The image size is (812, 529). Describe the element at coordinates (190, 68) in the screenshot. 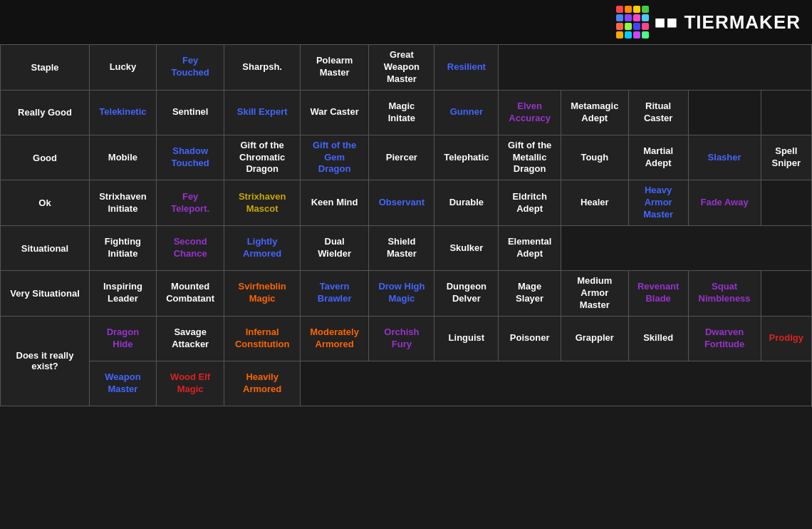

I see `cell: FeyTouched` at that location.